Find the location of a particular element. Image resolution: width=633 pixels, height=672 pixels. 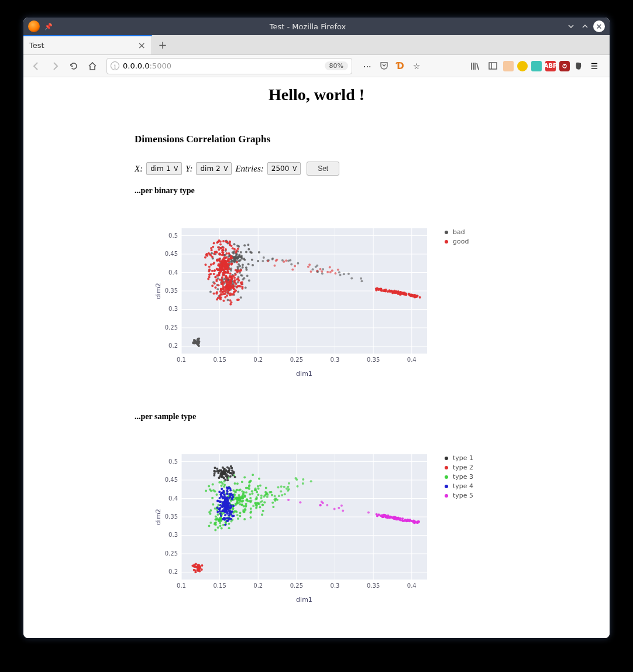

ext-icon-ublock is located at coordinates (565, 66).